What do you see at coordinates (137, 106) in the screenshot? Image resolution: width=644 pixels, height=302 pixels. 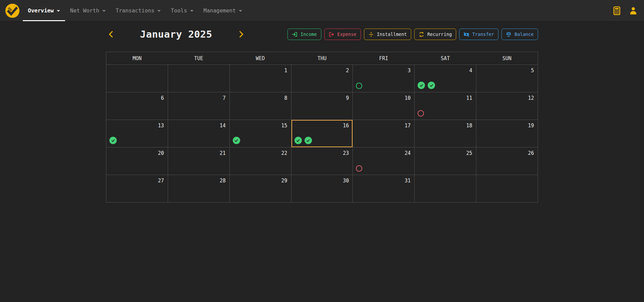 I see `day-cell-6: 6` at bounding box center [137, 106].